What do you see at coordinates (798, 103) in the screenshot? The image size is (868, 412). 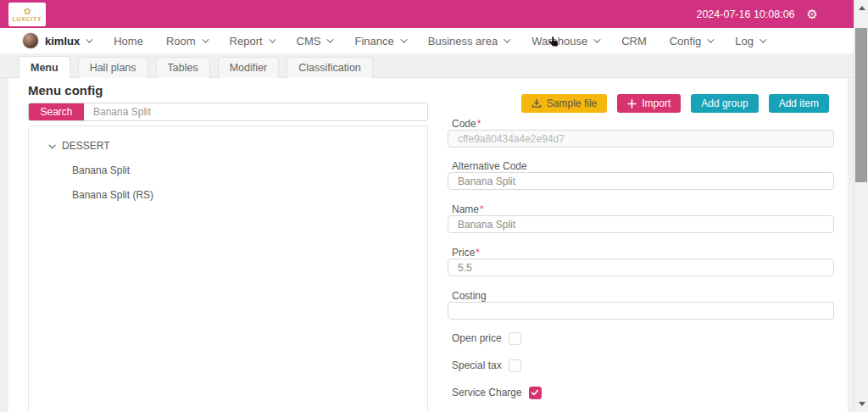 I see `add-item-button: Add item` at bounding box center [798, 103].